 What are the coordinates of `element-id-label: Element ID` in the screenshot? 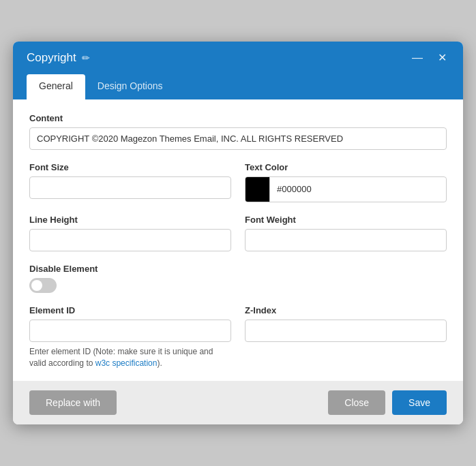 It's located at (130, 311).